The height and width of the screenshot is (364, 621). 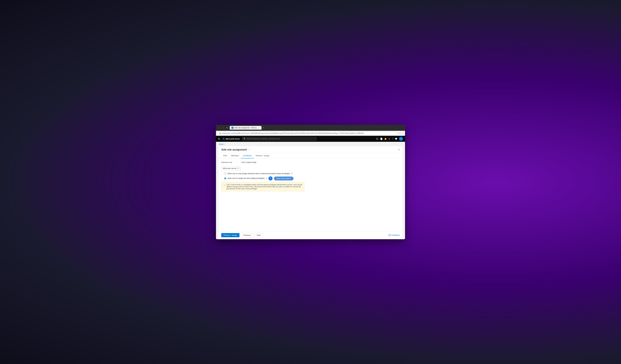 I want to click on tabs-row: Role Members Conditions Review + assign, so click(x=310, y=156).